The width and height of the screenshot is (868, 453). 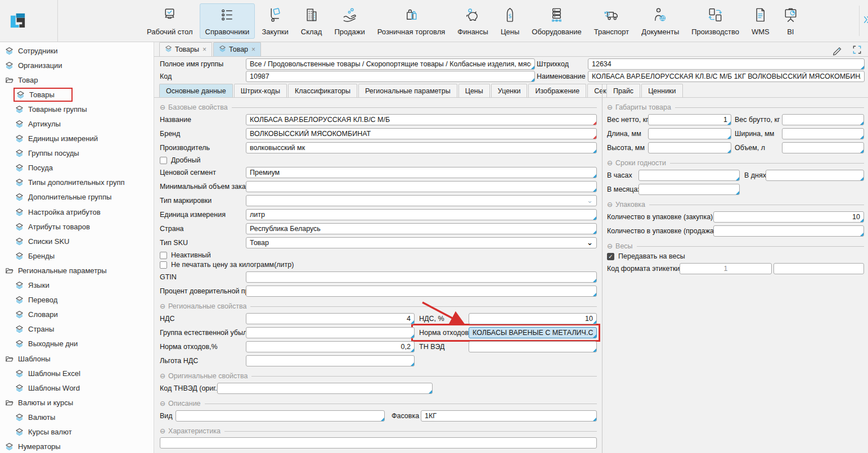 I want to click on field-nds: 4, so click(x=330, y=319).